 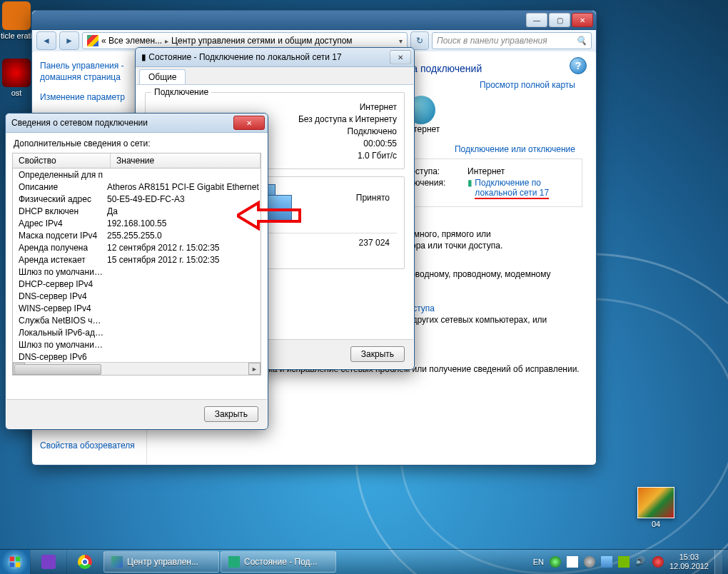 What do you see at coordinates (61, 161) in the screenshot?
I see `col-property: Свойство` at bounding box center [61, 161].